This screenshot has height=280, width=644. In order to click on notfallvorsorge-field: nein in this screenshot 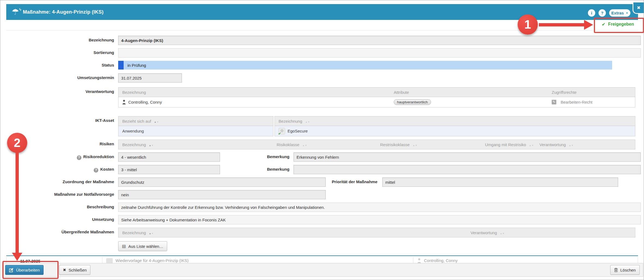, I will do `click(222, 195)`.